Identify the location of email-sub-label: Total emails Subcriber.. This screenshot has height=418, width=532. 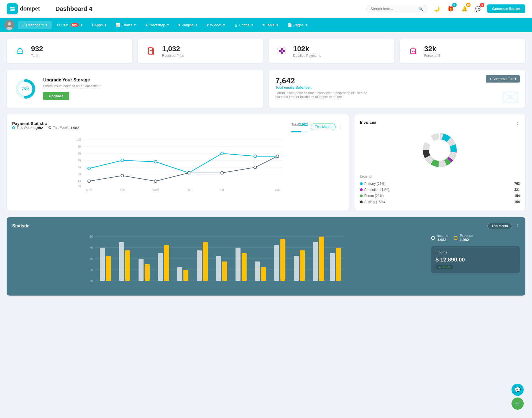
(397, 88).